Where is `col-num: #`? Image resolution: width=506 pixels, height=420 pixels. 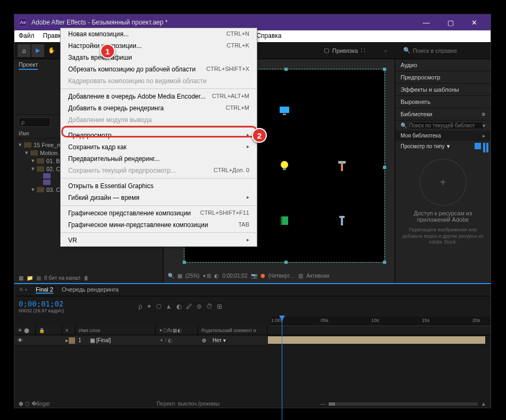 col-num: # is located at coordinates (69, 330).